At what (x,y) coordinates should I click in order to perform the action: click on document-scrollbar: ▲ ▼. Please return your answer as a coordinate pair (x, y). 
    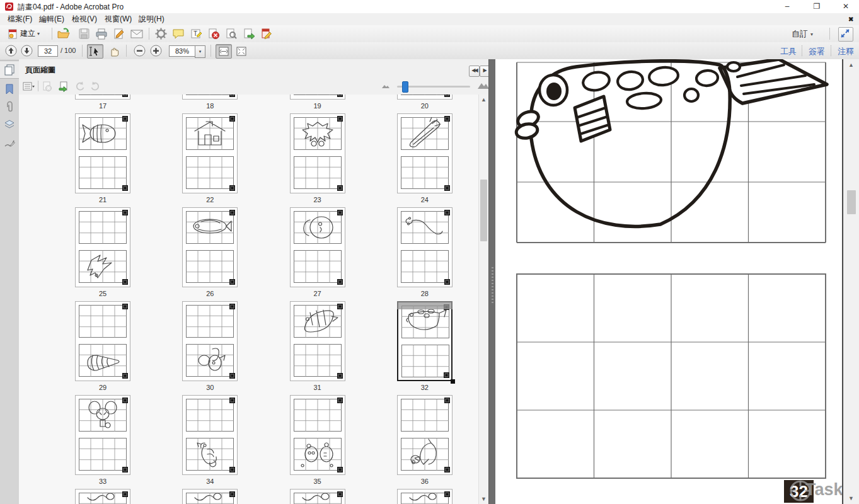
    Looking at the image, I should click on (851, 282).